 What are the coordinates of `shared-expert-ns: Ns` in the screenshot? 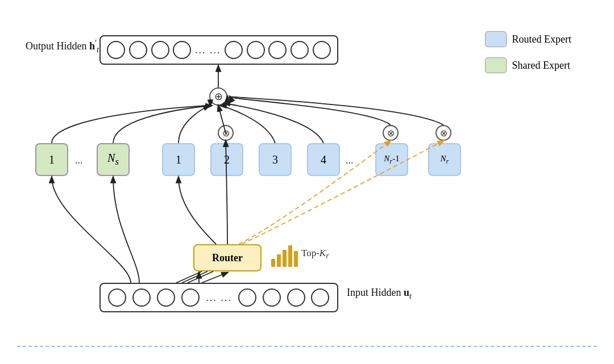 It's located at (113, 160).